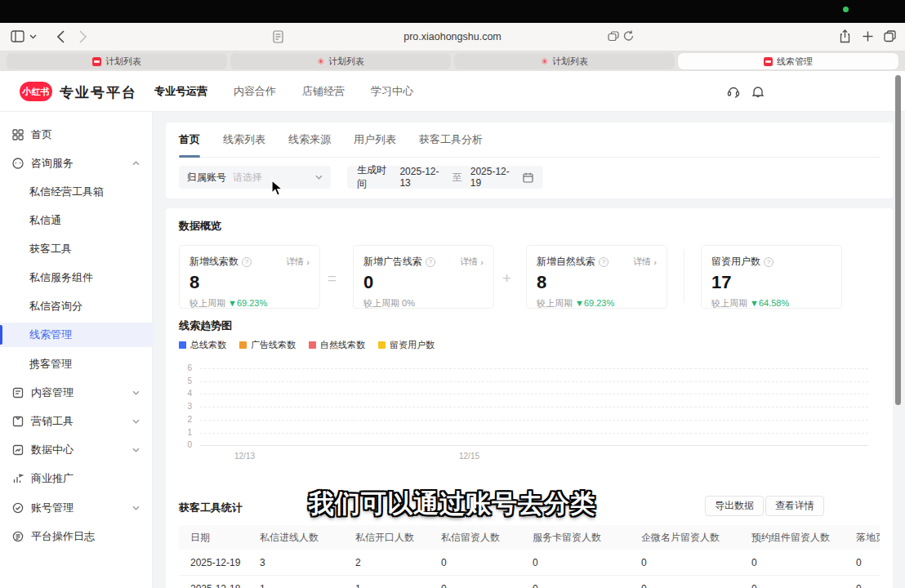 The height and width of the screenshot is (588, 905). Describe the element at coordinates (77, 508) in the screenshot. I see `sidebar-item-account-management: 账号管理` at that location.